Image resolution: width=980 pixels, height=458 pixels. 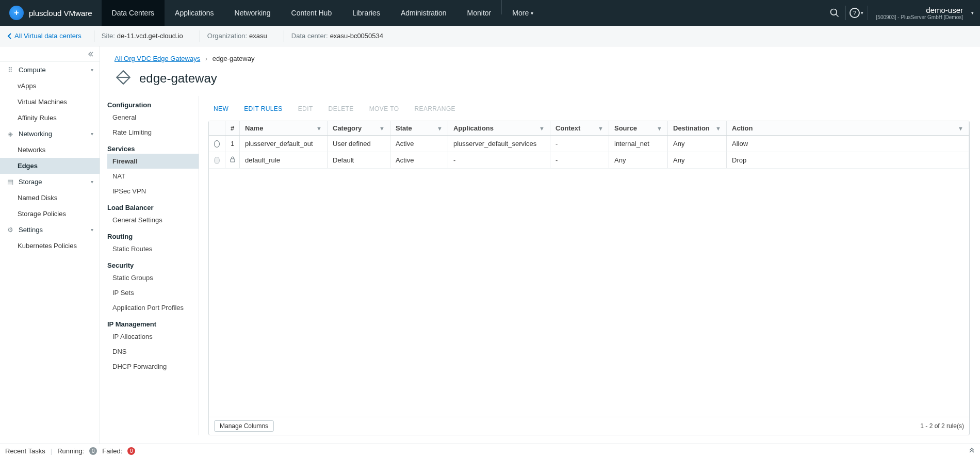 I want to click on inner-item-general: General, so click(x=153, y=118).